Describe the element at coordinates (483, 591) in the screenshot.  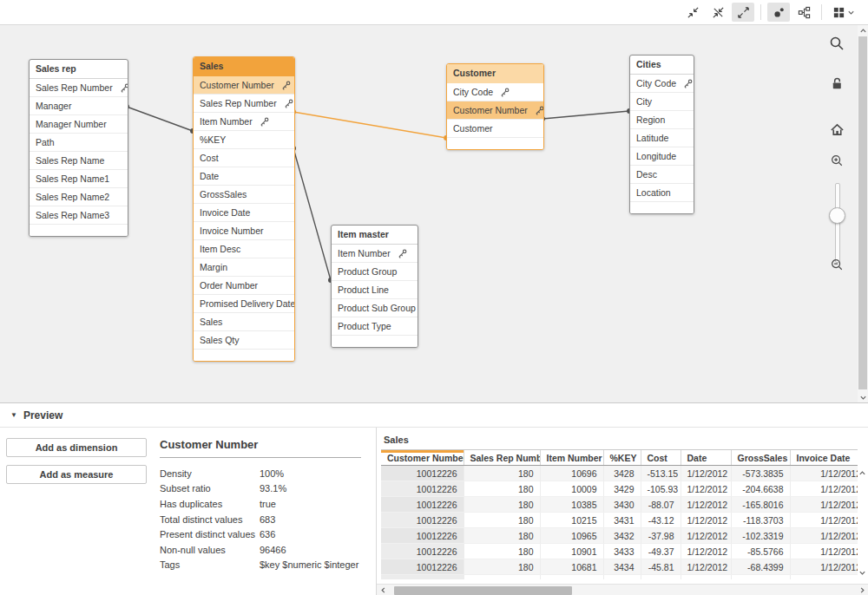
I see `table-scrollbar-thumb` at that location.